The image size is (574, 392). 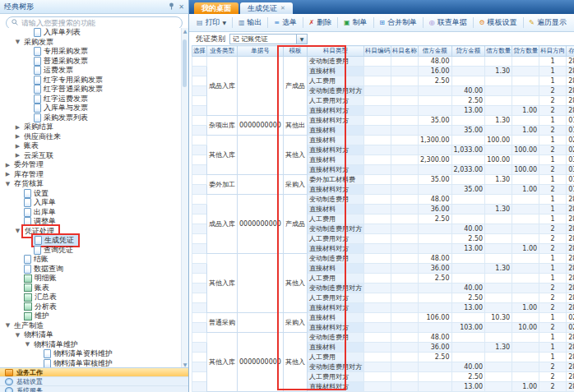 I want to click on column-header-inv_code: 存货编码, so click(x=571, y=51).